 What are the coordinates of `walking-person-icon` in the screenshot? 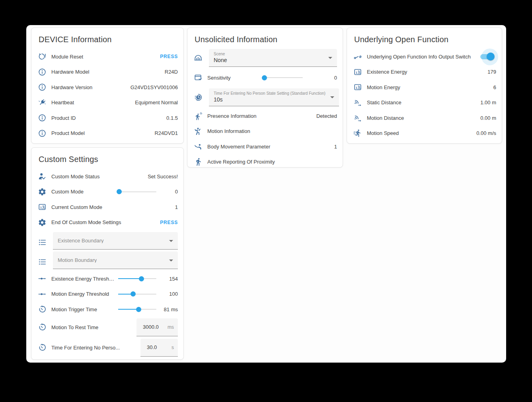 It's located at (198, 162).